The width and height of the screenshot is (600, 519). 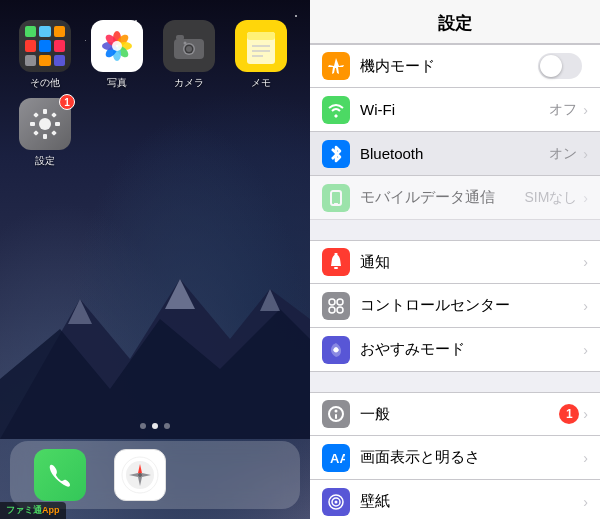 What do you see at coordinates (261, 55) in the screenshot?
I see `app-memo: メモ` at bounding box center [261, 55].